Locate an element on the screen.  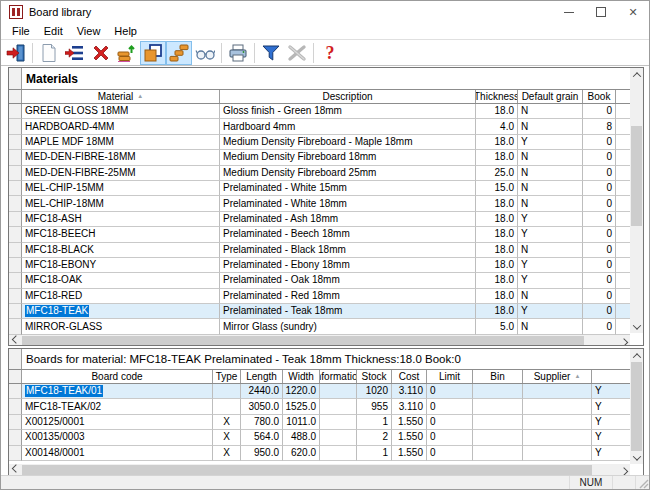
eyeglasses-icon is located at coordinates (205, 53).